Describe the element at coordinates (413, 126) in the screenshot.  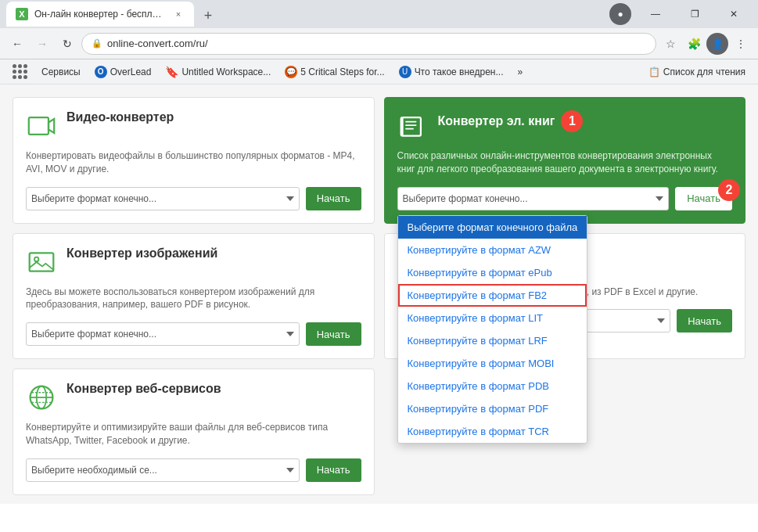
I see `ebook-icon` at that location.